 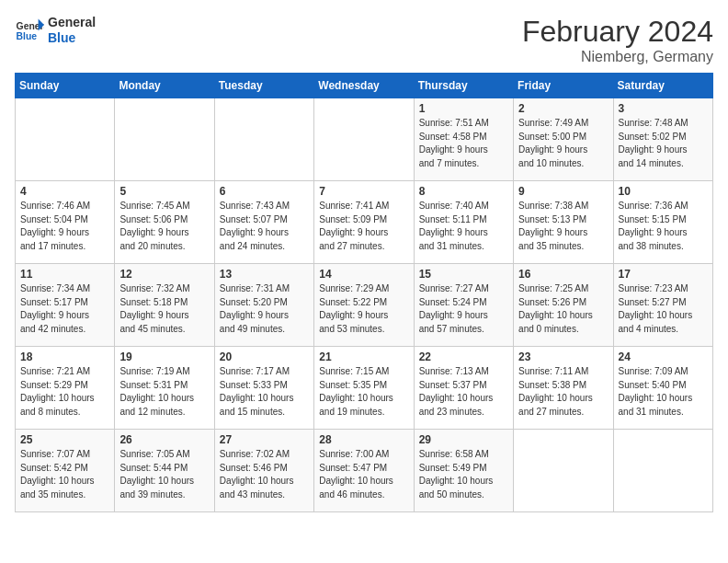 I want to click on day-info: Sunrise: 7:07 AM Sunset: 5:42 PM Dayligh…, so click(x=64, y=475).